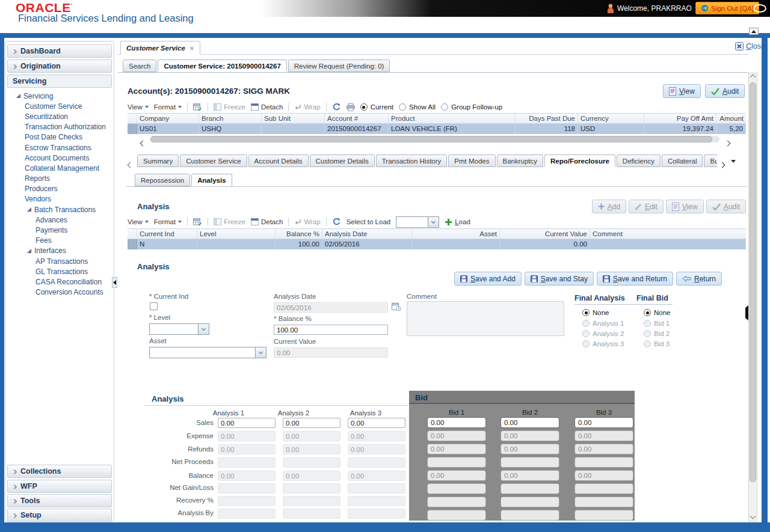 The image size is (770, 532). Describe the element at coordinates (657, 313) in the screenshot. I see `radio-final-bid-none: None` at that location.